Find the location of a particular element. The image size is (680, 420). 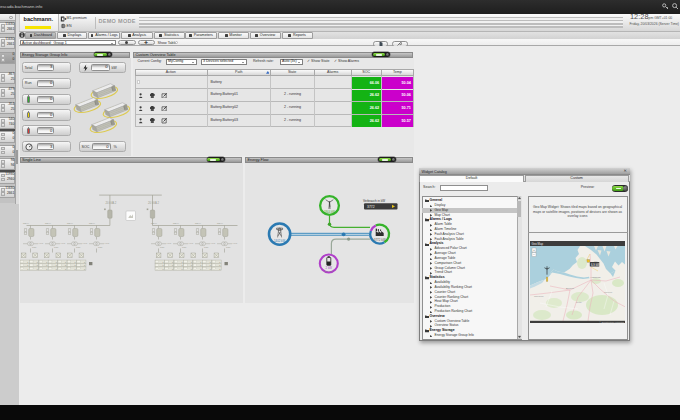

svg-text: 1844 kW is located at coordinates (330, 211).